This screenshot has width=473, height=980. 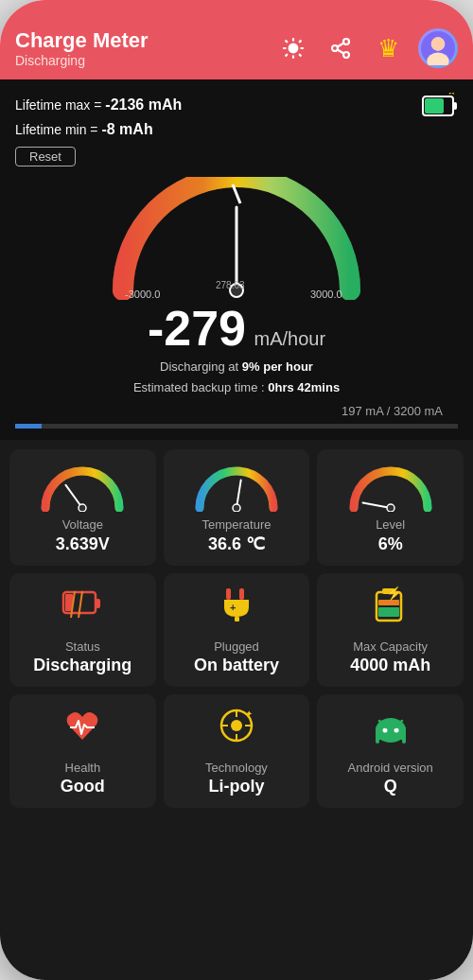 I want to click on header-left: Charge Meter Discharging, so click(x=81, y=48).